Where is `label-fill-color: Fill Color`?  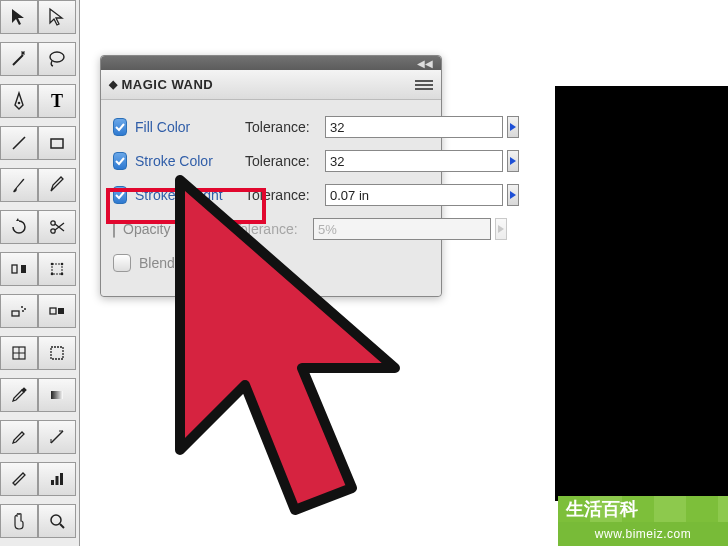 label-fill-color: Fill Color is located at coordinates (190, 127).